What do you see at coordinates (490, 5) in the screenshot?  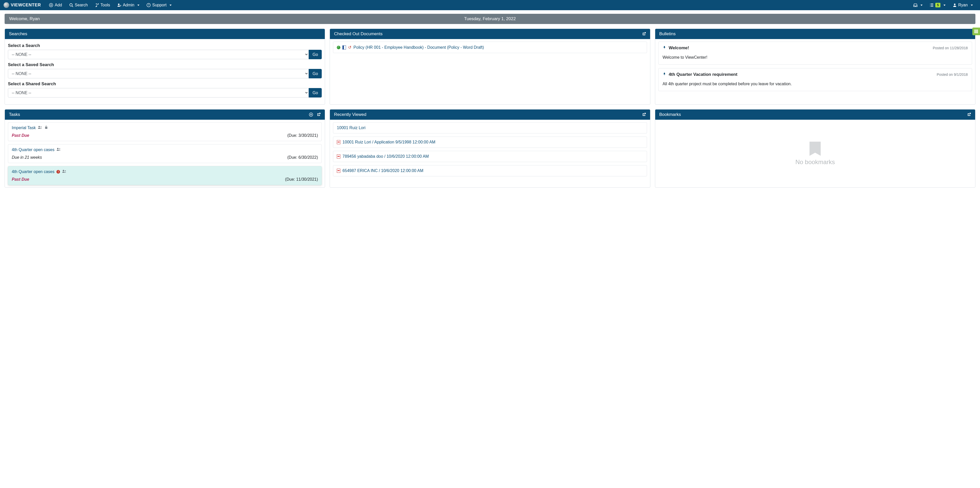 I see `top-navbar: VIEWCENTER Add Search Tools Admin ? Supp…` at bounding box center [490, 5].